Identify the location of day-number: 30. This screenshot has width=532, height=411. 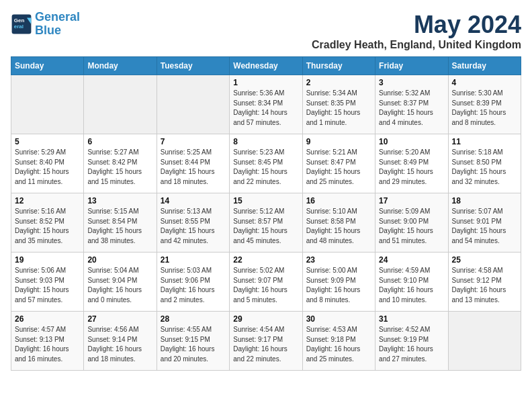
(339, 319).